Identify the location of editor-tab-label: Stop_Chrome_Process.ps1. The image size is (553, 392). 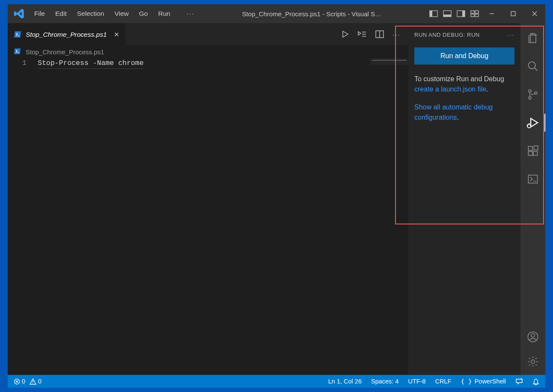
(66, 35).